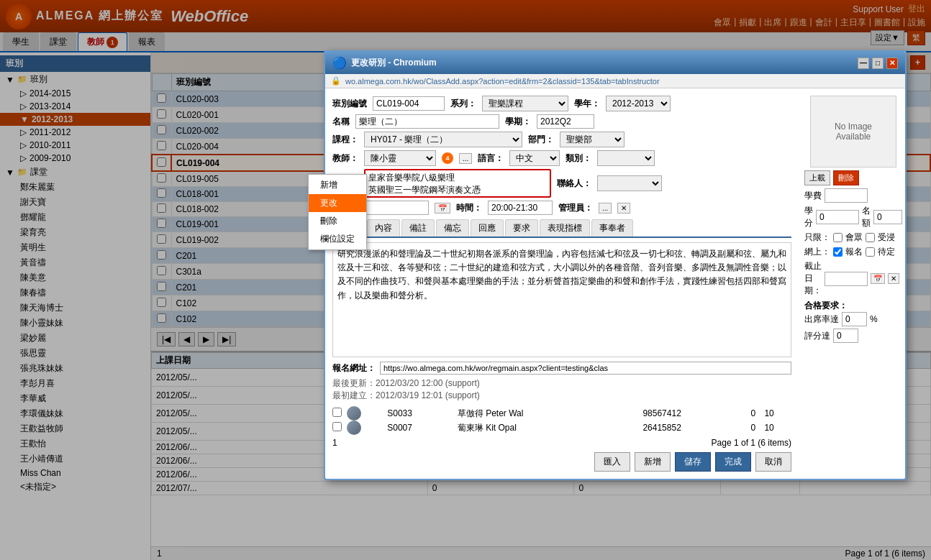  What do you see at coordinates (837, 252) in the screenshot?
I see `register-checkbox` at bounding box center [837, 252].